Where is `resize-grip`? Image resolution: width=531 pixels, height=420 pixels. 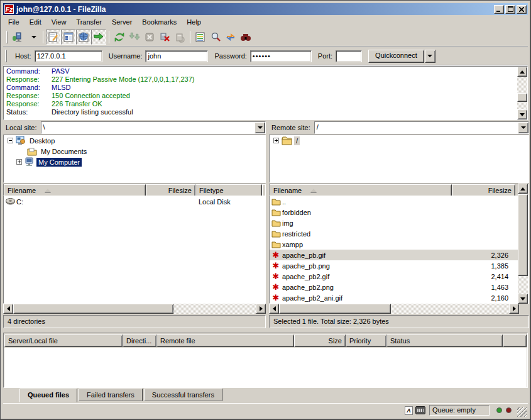
resize-grip is located at coordinates (522, 412).